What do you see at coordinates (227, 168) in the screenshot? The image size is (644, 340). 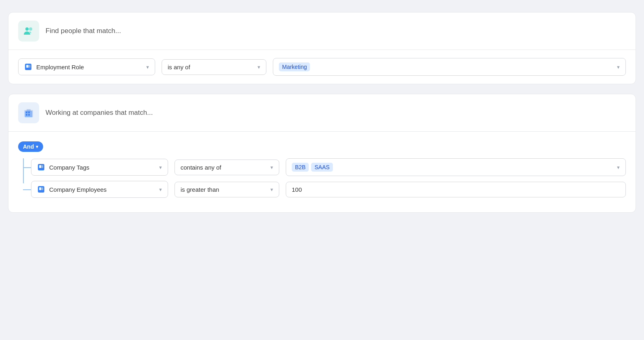 I see `company-tags-operator-dropdown: contains any of ▾` at bounding box center [227, 168].